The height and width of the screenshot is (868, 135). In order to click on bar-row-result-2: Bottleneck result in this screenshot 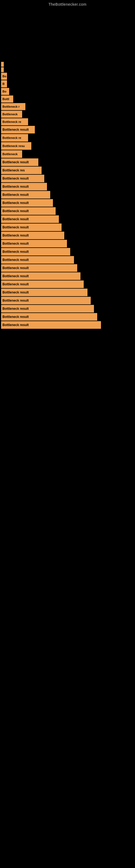, I will do `click(68, 162)`.